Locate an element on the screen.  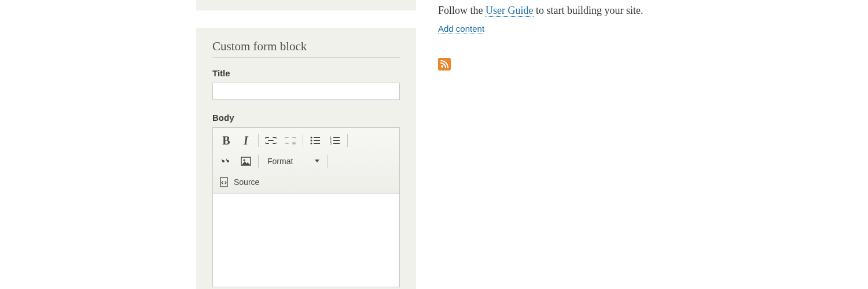
title-field-wrap: Title is located at coordinates (306, 84).